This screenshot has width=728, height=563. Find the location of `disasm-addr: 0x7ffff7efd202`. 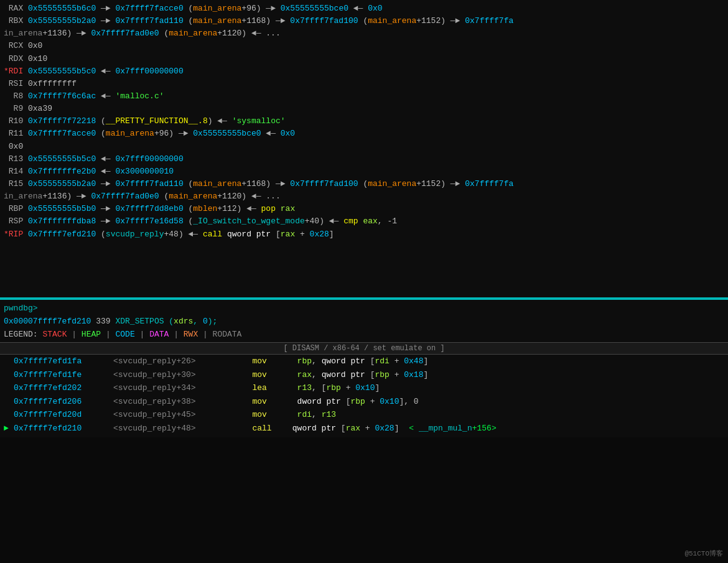

disasm-addr: 0x7ffff7efd202 is located at coordinates (63, 388).